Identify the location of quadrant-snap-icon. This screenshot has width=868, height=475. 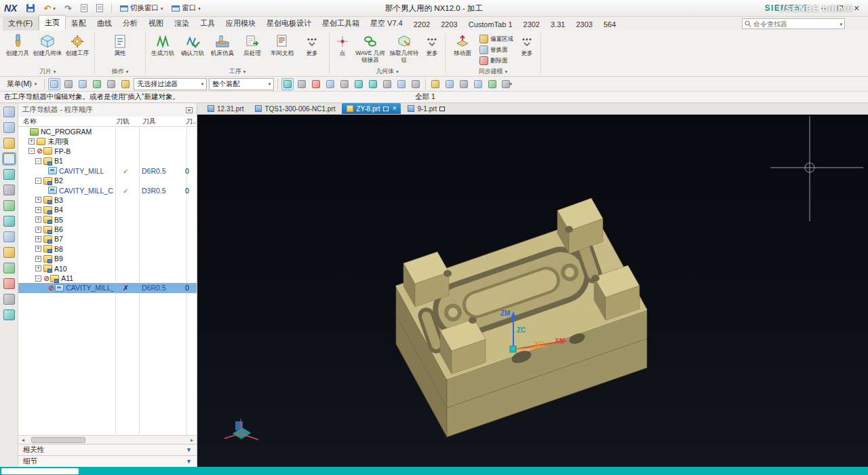
(373, 84).